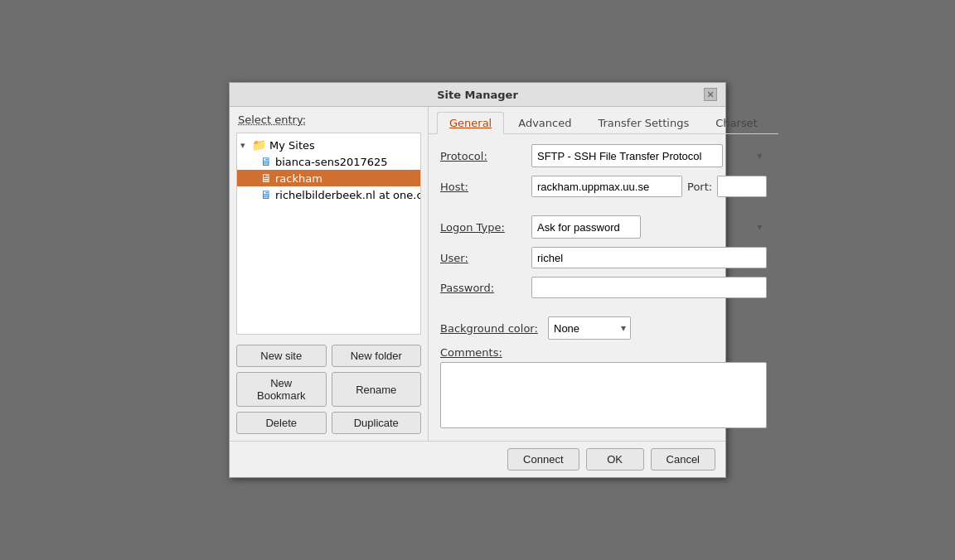  I want to click on tab-general: General, so click(471, 123).